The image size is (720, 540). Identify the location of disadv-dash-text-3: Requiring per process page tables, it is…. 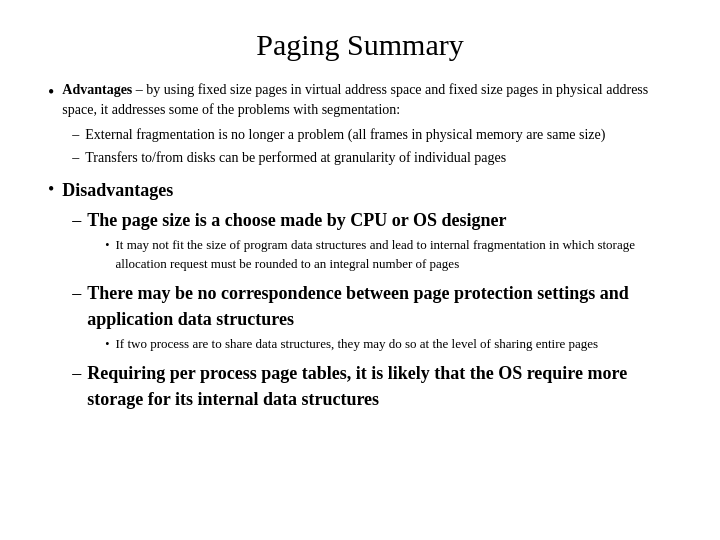
(380, 386).